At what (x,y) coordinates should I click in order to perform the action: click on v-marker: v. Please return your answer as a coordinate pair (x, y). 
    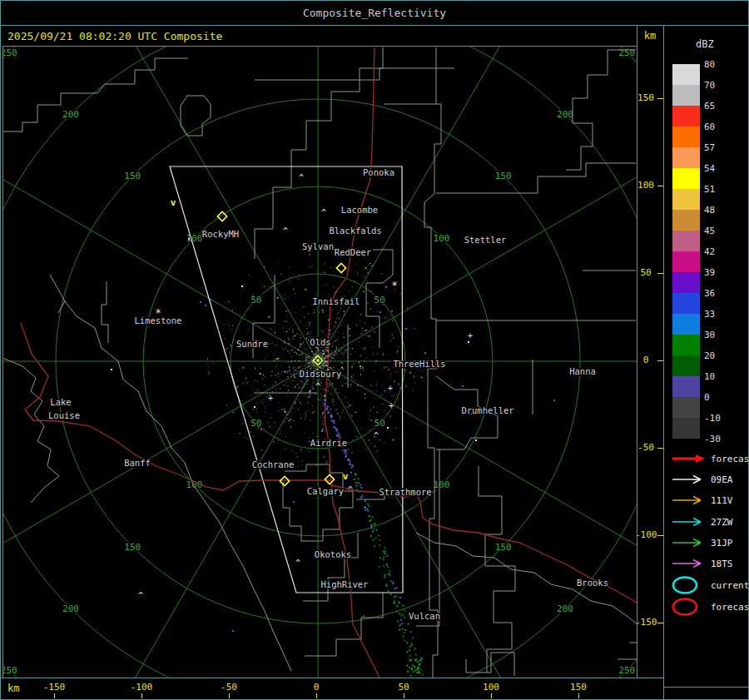
    Looking at the image, I should click on (173, 203).